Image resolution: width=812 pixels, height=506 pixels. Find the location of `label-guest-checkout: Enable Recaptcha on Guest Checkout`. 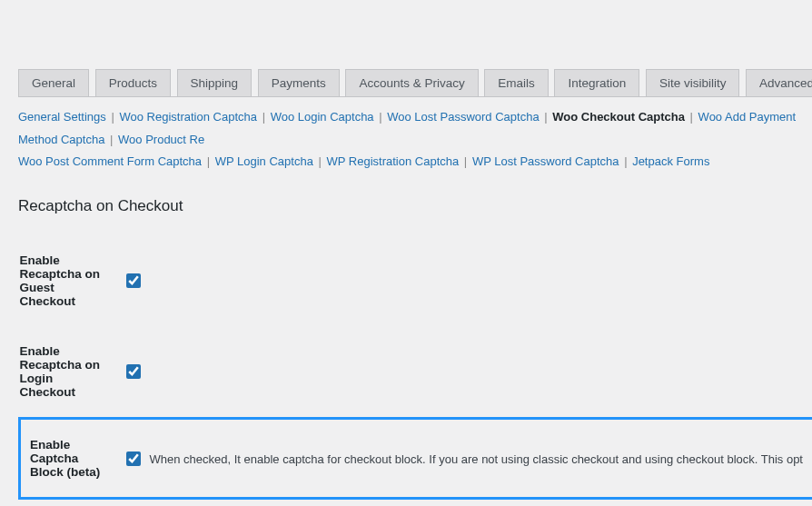

label-guest-checkout: Enable Recaptcha on Guest Checkout is located at coordinates (67, 281).